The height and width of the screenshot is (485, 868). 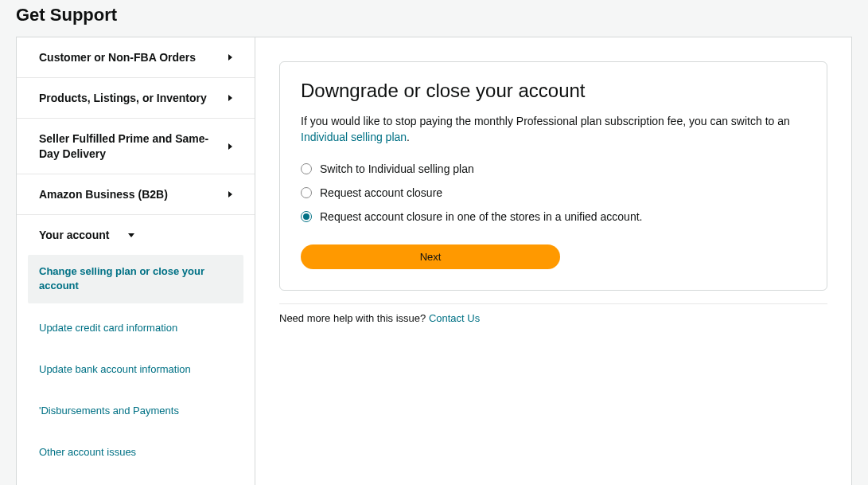 What do you see at coordinates (397, 169) in the screenshot?
I see `radio-label: Switch to Individual selling plan` at bounding box center [397, 169].